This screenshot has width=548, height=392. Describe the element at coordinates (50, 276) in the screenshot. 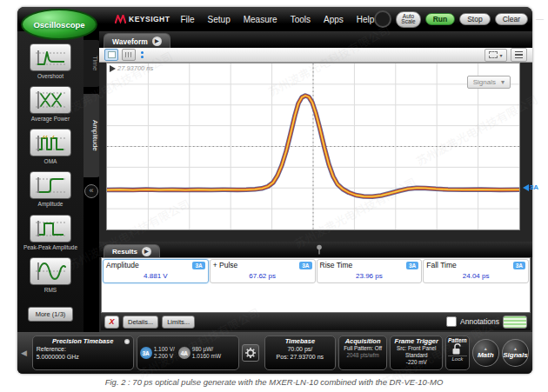

I see `sidebar-item-rms: RMS` at that location.